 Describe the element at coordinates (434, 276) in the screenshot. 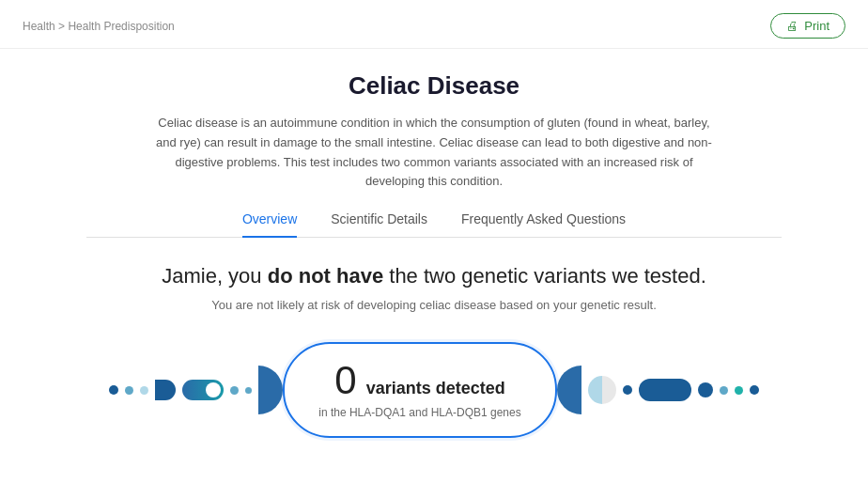

I see `result-headline: Jamie, you do not have the two genetic v…` at that location.